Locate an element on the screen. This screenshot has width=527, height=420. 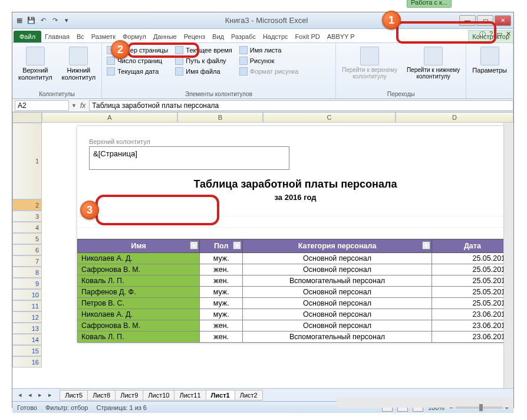
tab-insert: Вс is located at coordinates (80, 37).